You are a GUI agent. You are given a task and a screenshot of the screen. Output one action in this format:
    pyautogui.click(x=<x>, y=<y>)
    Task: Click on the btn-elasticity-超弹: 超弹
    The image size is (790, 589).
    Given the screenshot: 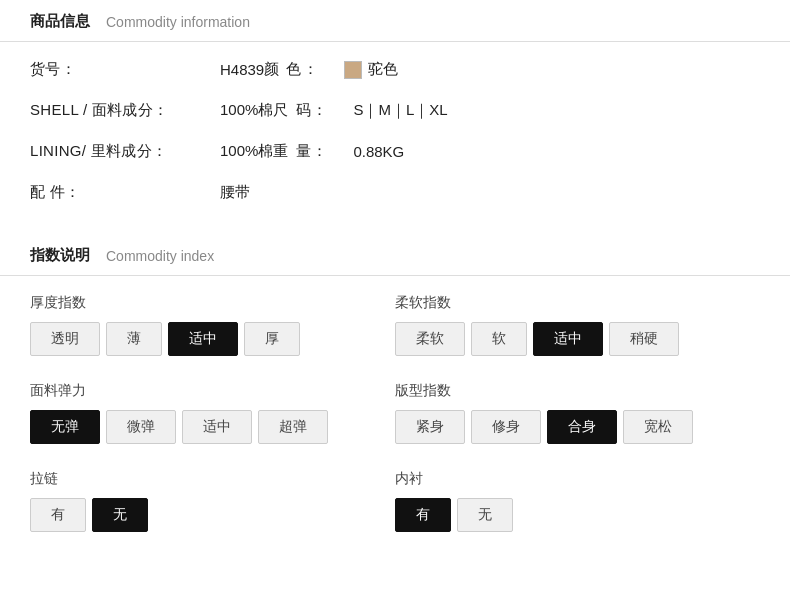 What is the action you would take?
    pyautogui.click(x=293, y=427)
    